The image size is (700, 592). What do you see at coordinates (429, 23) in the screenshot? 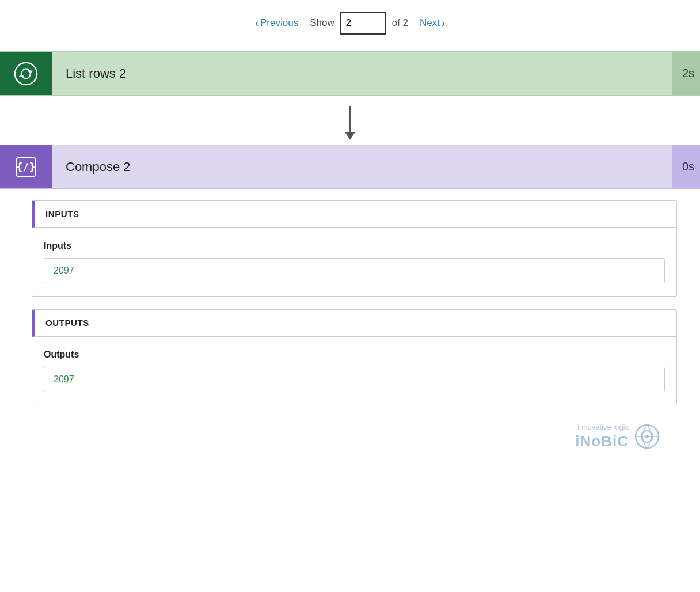
I see `next-label: Next` at bounding box center [429, 23].